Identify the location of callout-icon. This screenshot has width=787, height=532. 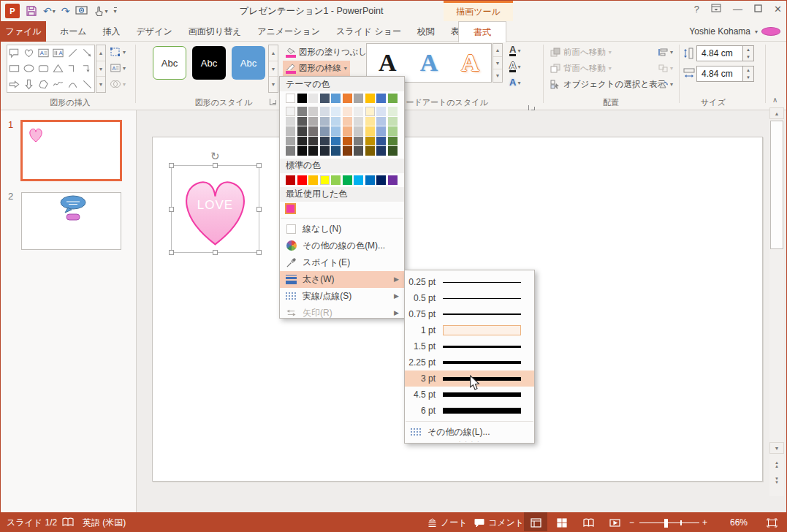
(15, 53).